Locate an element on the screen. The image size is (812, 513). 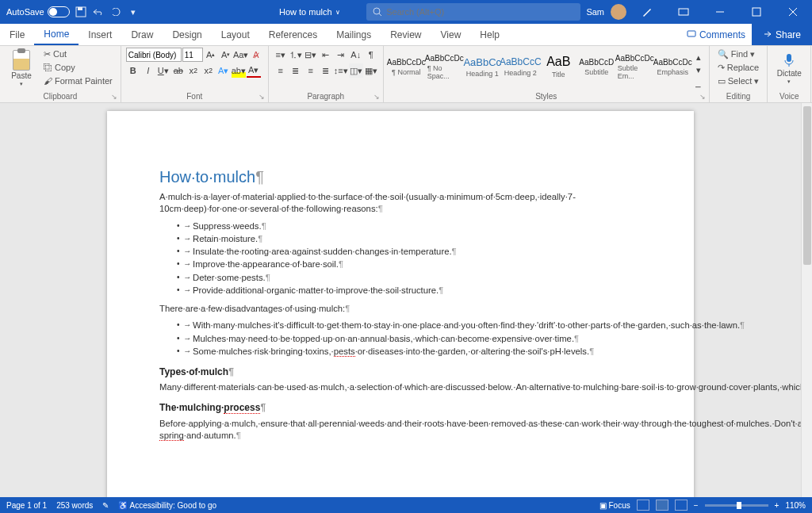
strikethrough-button: ab is located at coordinates (178, 71).